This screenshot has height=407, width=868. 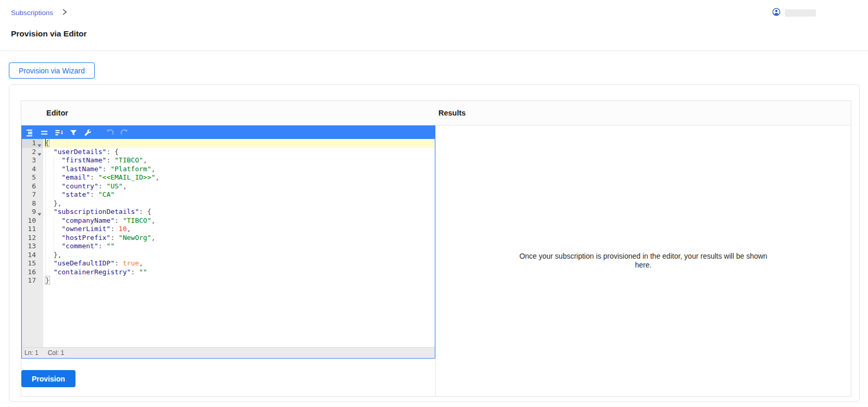 I want to click on gutter-line-number: 12, so click(x=32, y=238).